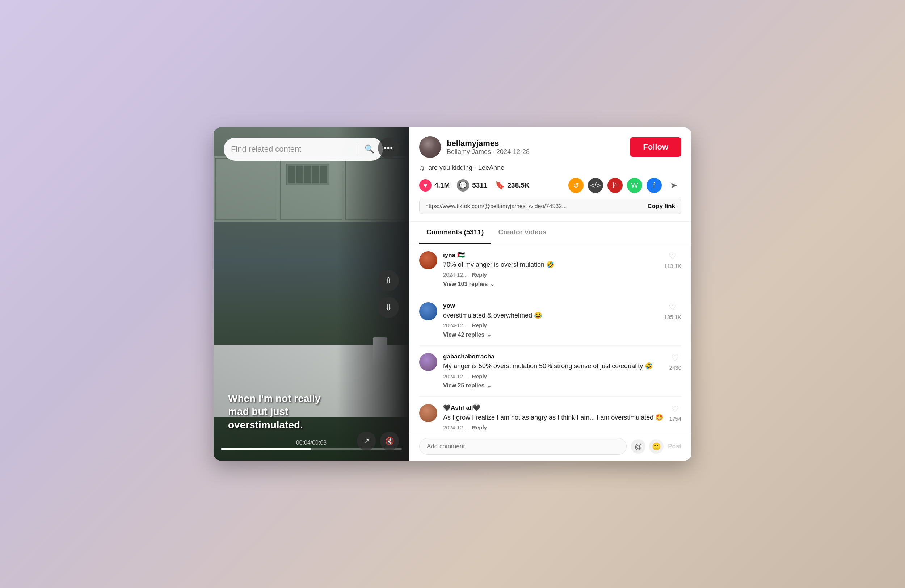  Describe the element at coordinates (562, 325) in the screenshot. I see `comment-meta-2: 2024-12... Reply` at that location.